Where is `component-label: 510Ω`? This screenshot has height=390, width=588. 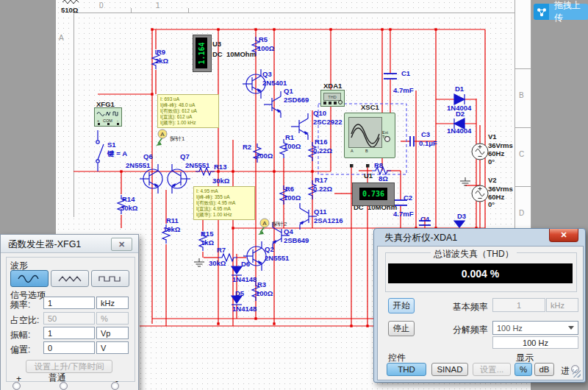 component-label: 510Ω is located at coordinates (69, 10).